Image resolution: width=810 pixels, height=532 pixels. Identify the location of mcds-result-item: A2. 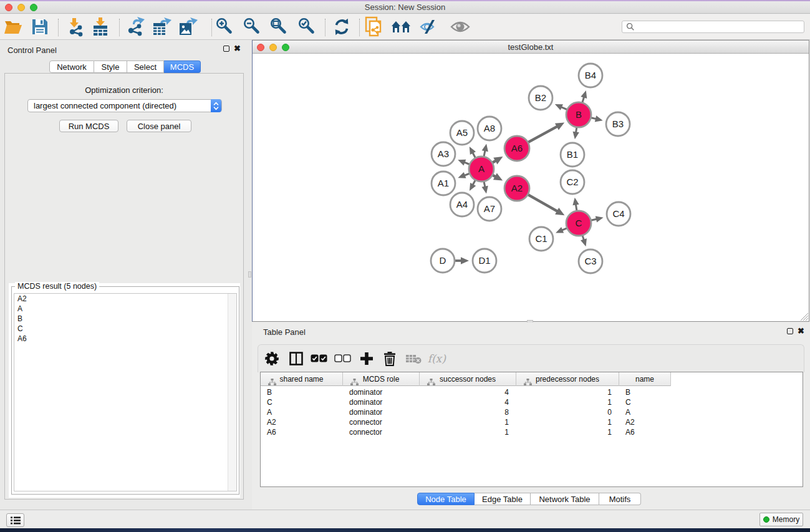
(125, 299).